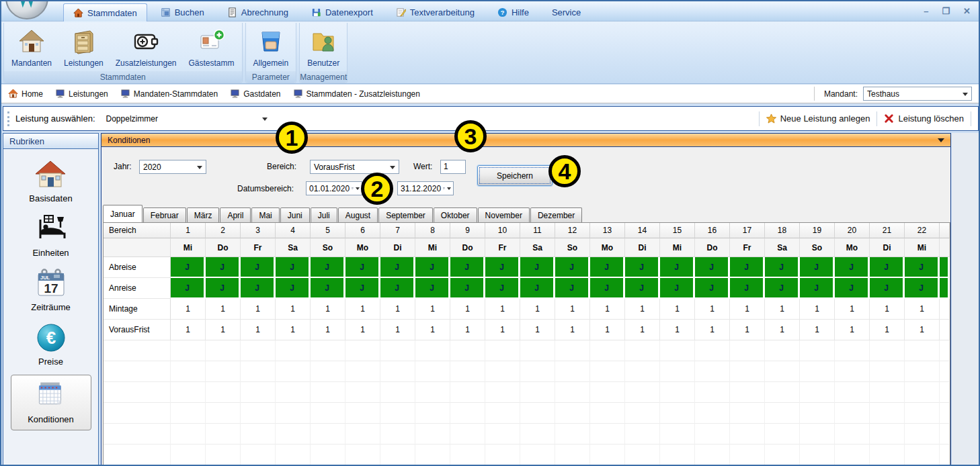  I want to click on panel-header: Konditionen, so click(526, 140).